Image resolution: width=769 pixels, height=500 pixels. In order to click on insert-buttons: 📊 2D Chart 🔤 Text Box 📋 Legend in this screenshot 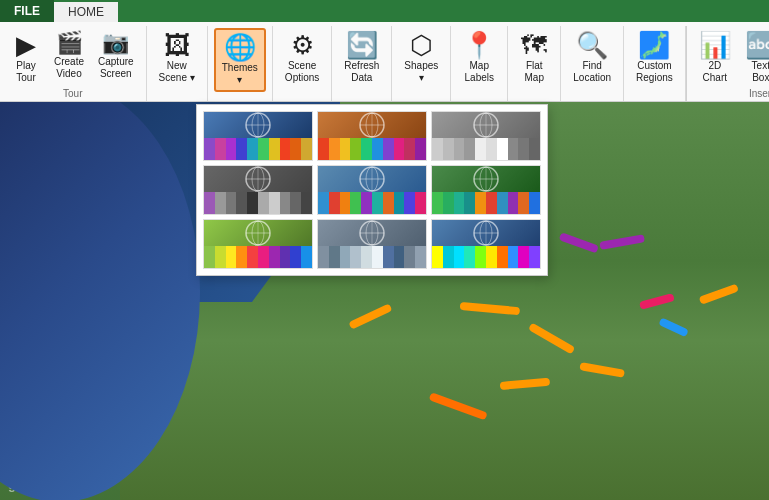, I will do `click(731, 58)`.